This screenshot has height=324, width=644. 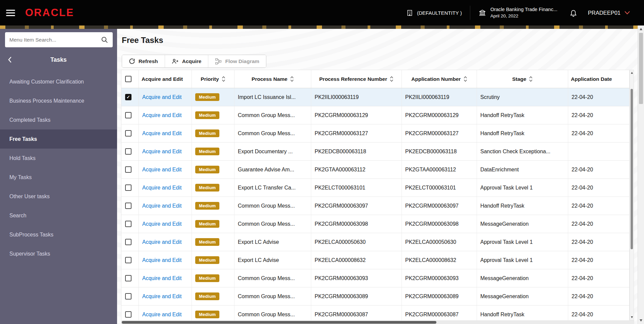 I want to click on menu-search-box, so click(x=59, y=40).